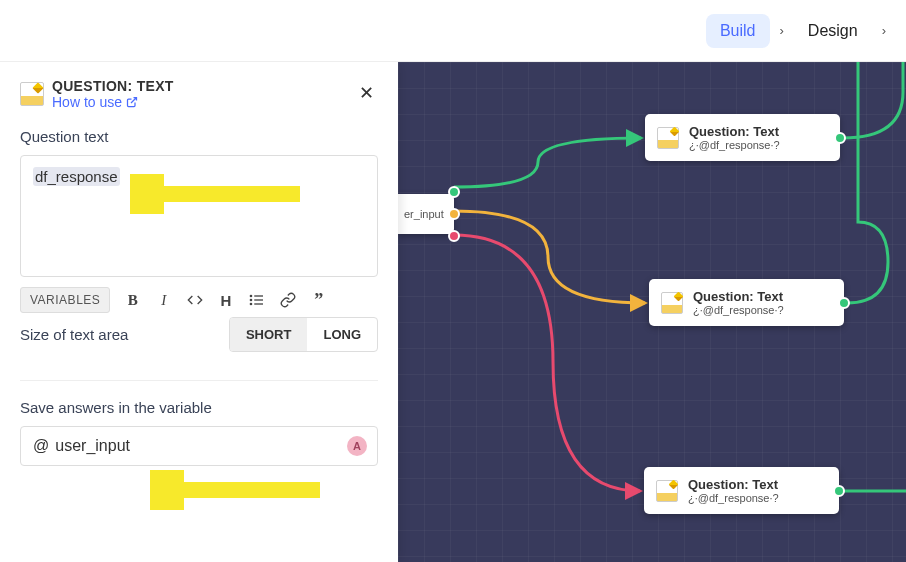 Image resolution: width=906 pixels, height=562 pixels. Describe the element at coordinates (199, 94) in the screenshot. I see `panel-header: QUESTION: TEXT How to use ✕` at that location.